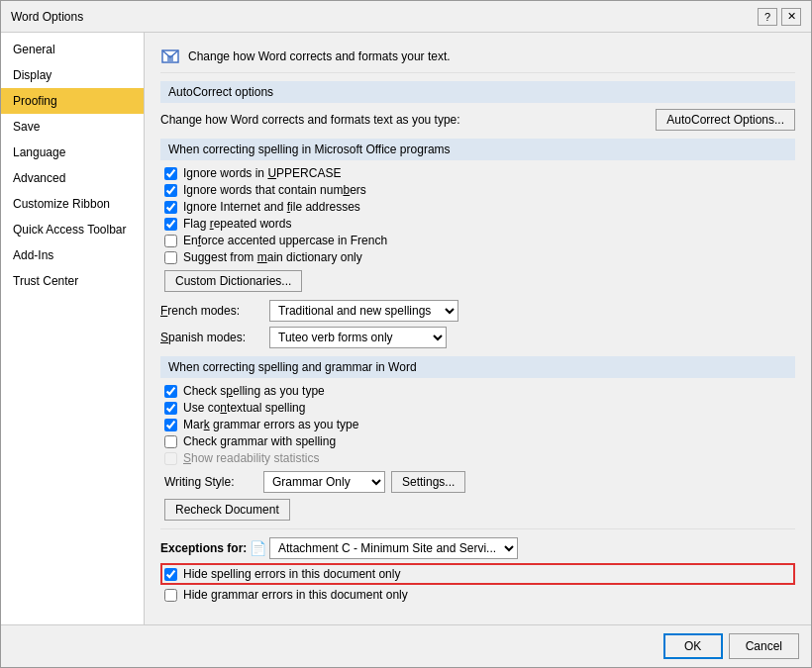 Image resolution: width=812 pixels, height=668 pixels. I want to click on dialog-title: Word Options, so click(48, 17).